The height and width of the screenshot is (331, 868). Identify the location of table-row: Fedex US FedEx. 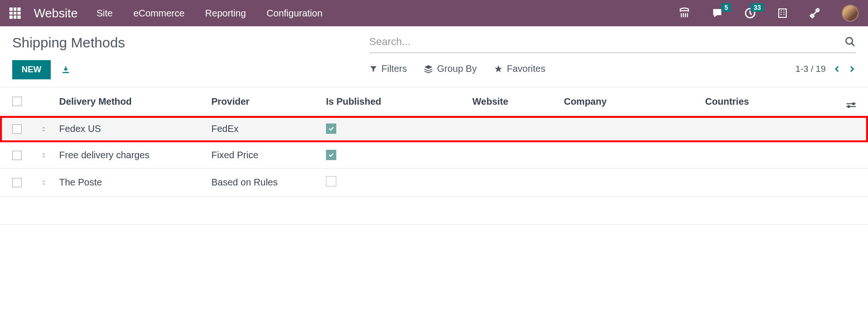
(434, 129).